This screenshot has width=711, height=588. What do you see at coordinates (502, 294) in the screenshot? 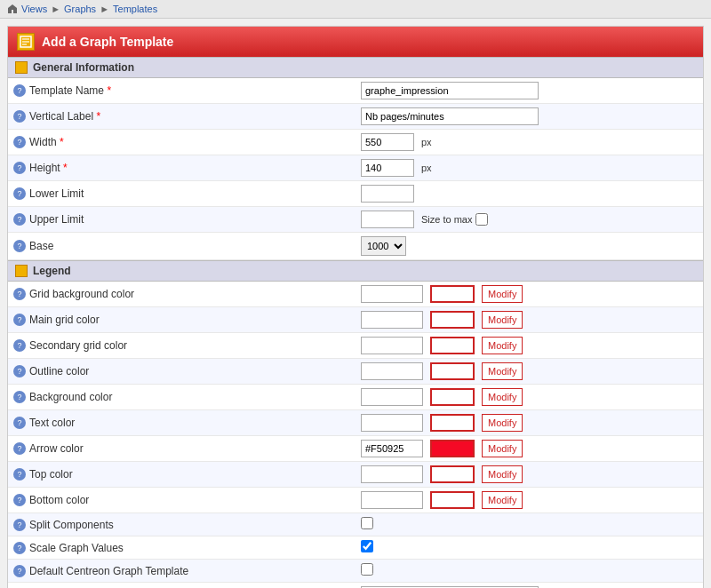
I see `grid-bg-modify-btn: Modify` at bounding box center [502, 294].